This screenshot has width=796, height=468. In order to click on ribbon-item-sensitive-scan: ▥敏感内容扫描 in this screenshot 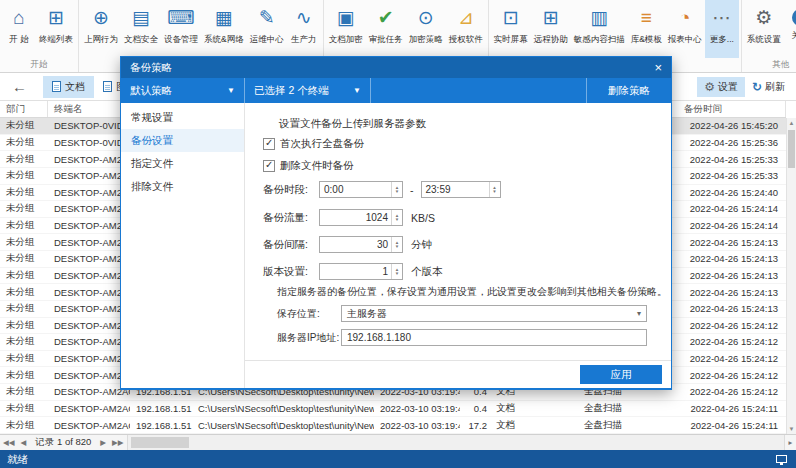, I will do `click(600, 29)`.